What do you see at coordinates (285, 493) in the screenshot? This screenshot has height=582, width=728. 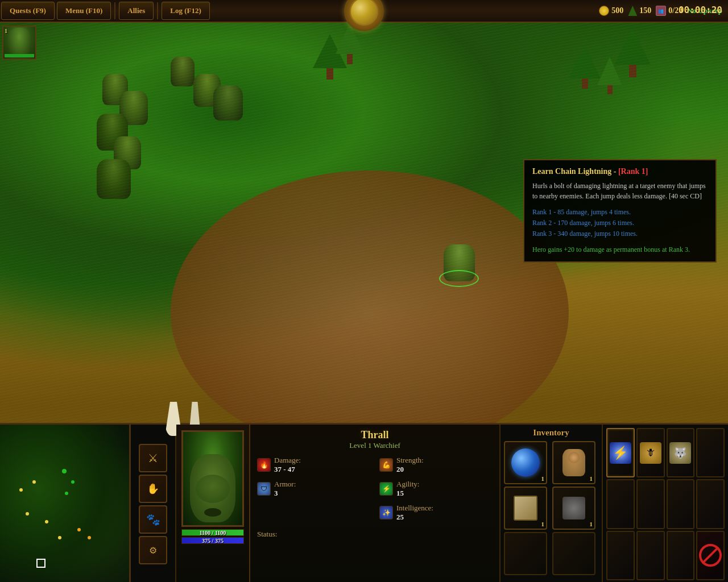 I see `armor-value: 3` at bounding box center [285, 493].